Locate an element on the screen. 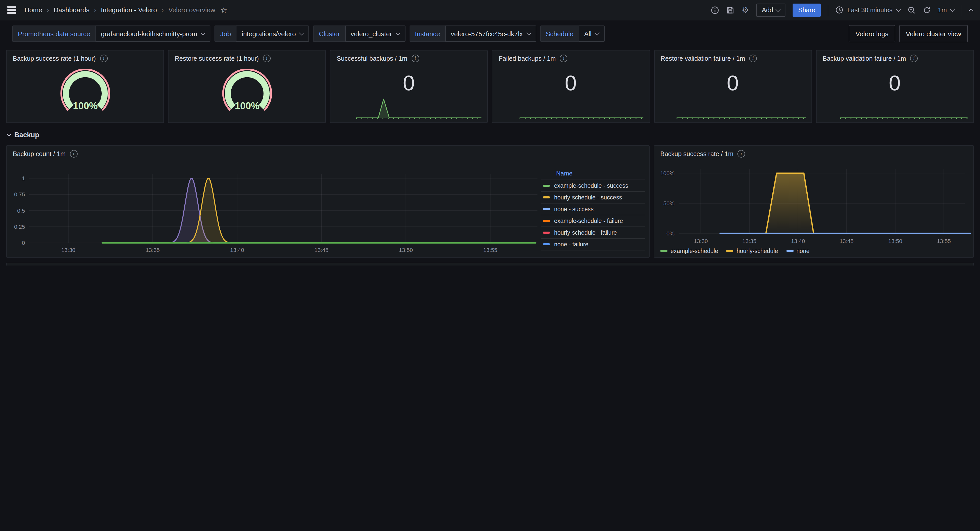  legend-row: example-schedule - success is located at coordinates (593, 186).